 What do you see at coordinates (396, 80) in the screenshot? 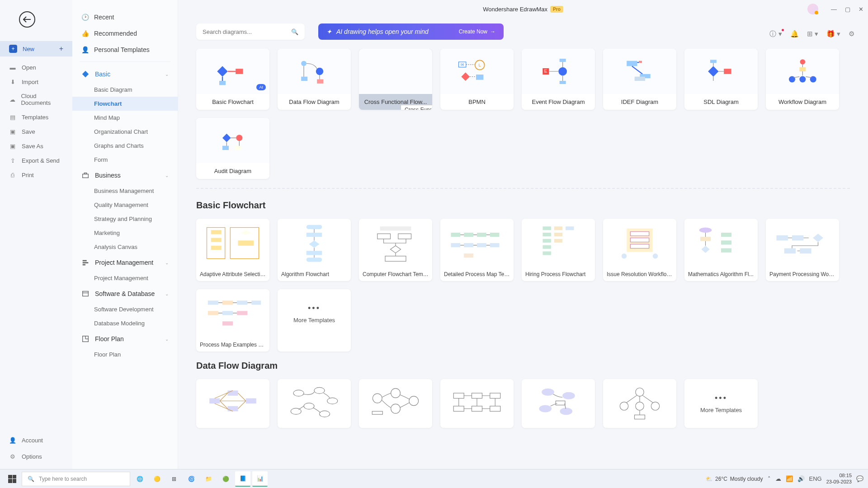
I see `type-cross-functional: Create New See templates Cross Functiona…` at bounding box center [396, 80].